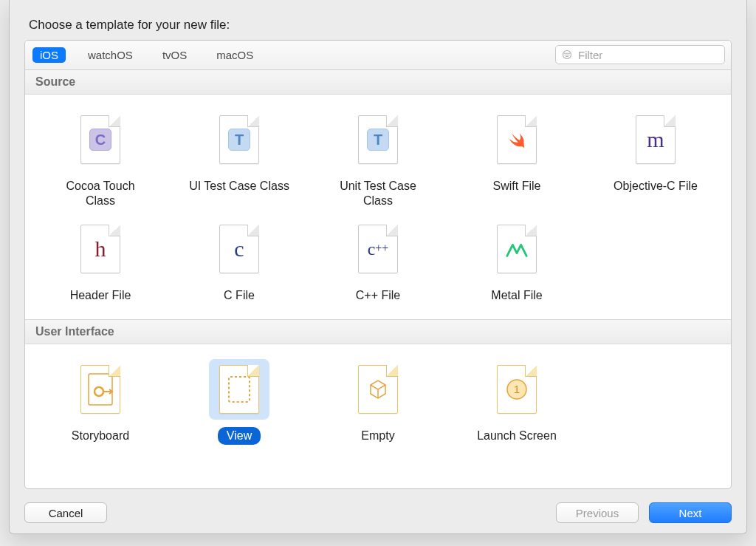  Describe the element at coordinates (66, 513) in the screenshot. I see `cancel-button: Cancel` at that location.